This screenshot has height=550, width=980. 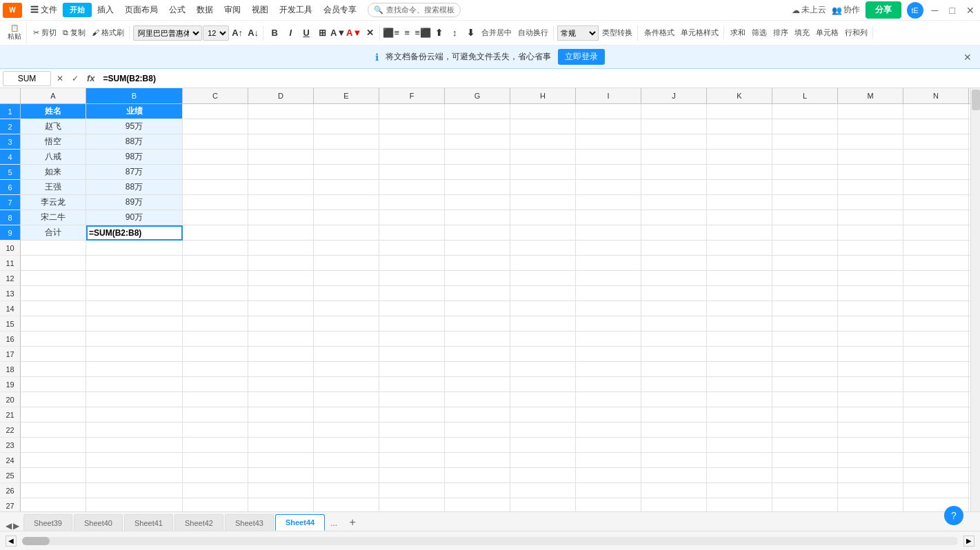 What do you see at coordinates (281, 460) in the screenshot?
I see `cell-D24` at bounding box center [281, 460].